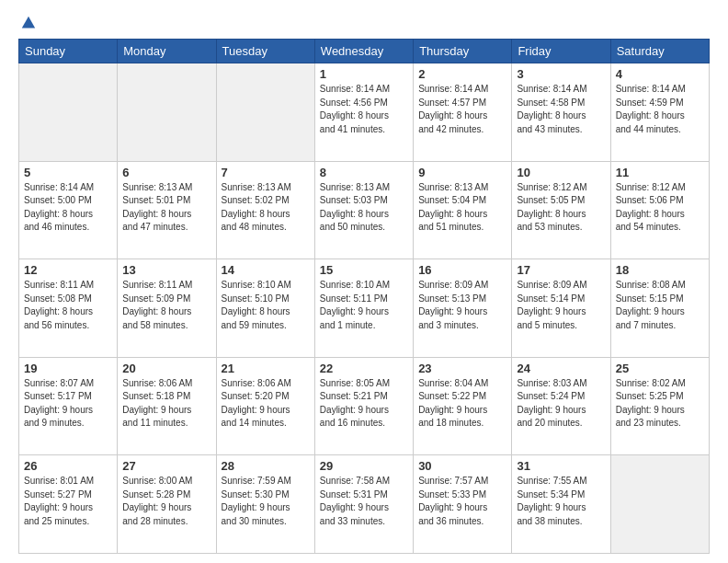 Image resolution: width=728 pixels, height=563 pixels. What do you see at coordinates (265, 309) in the screenshot?
I see `calendar-cell: 14Sunrise: 8:10 AMSunset: 5:10 PMDayligh…` at bounding box center [265, 309].